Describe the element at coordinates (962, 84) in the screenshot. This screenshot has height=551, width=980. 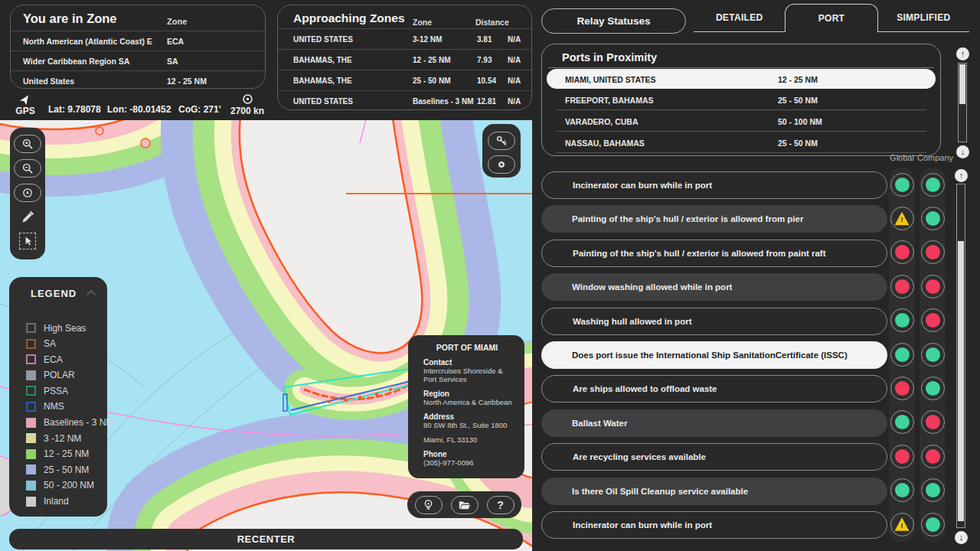
I see `ports-scrollbar-thumb` at that location.